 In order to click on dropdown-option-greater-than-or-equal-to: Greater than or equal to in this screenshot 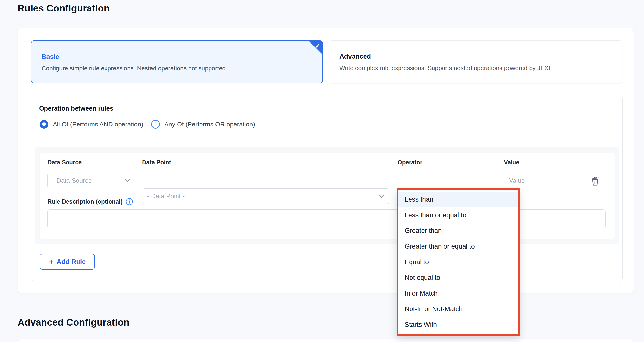, I will do `click(458, 246)`.